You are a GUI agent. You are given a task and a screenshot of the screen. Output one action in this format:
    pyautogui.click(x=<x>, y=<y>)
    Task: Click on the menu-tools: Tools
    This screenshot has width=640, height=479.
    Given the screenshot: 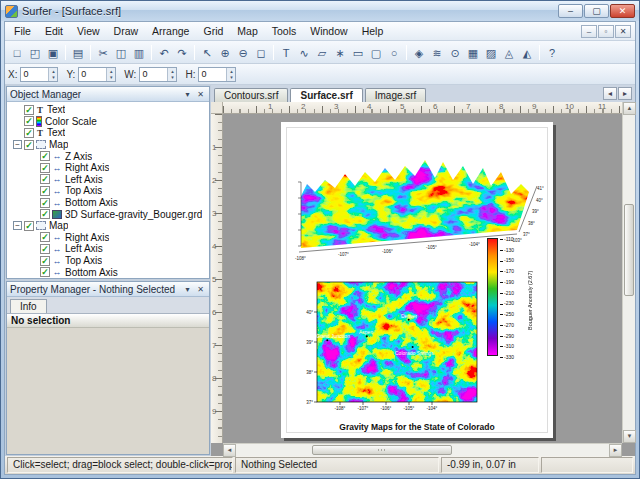 What is the action you would take?
    pyautogui.click(x=284, y=31)
    